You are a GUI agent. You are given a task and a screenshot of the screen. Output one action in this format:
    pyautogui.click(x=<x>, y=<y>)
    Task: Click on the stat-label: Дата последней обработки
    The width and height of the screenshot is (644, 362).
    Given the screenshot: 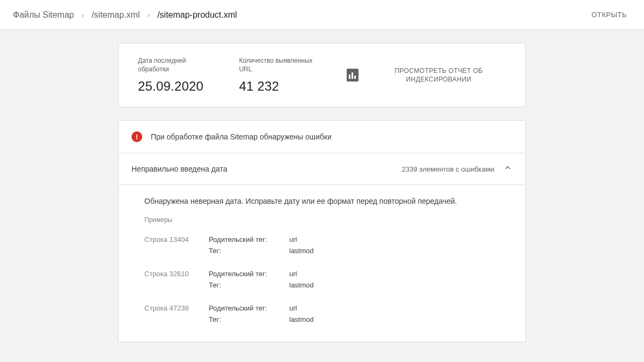 What is the action you would take?
    pyautogui.click(x=173, y=65)
    